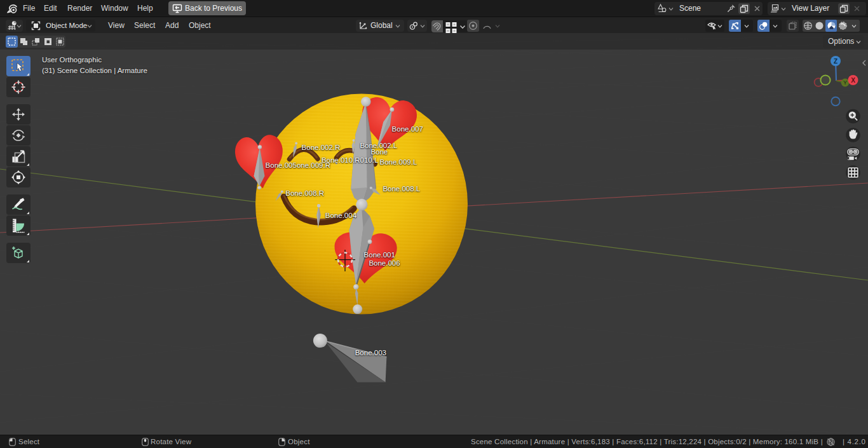  What do you see at coordinates (853, 80) in the screenshot?
I see `svg-text: X` at bounding box center [853, 80].